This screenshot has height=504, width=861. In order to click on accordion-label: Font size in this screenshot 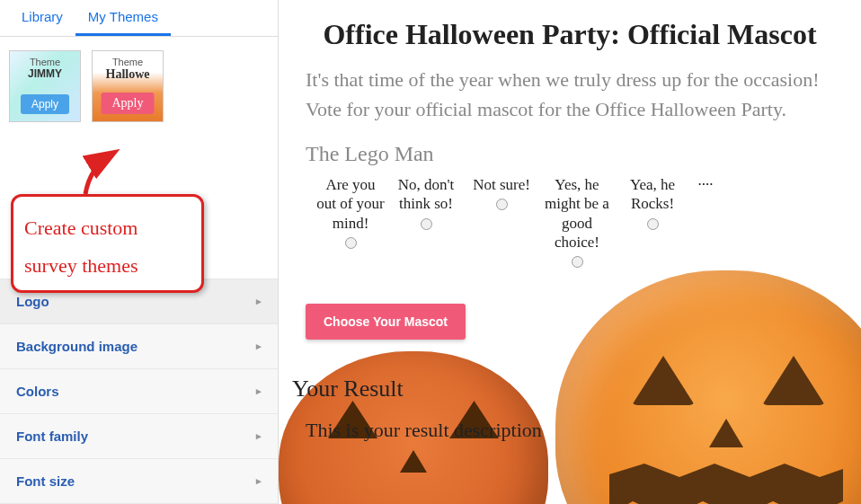, I will do `click(45, 482)`.